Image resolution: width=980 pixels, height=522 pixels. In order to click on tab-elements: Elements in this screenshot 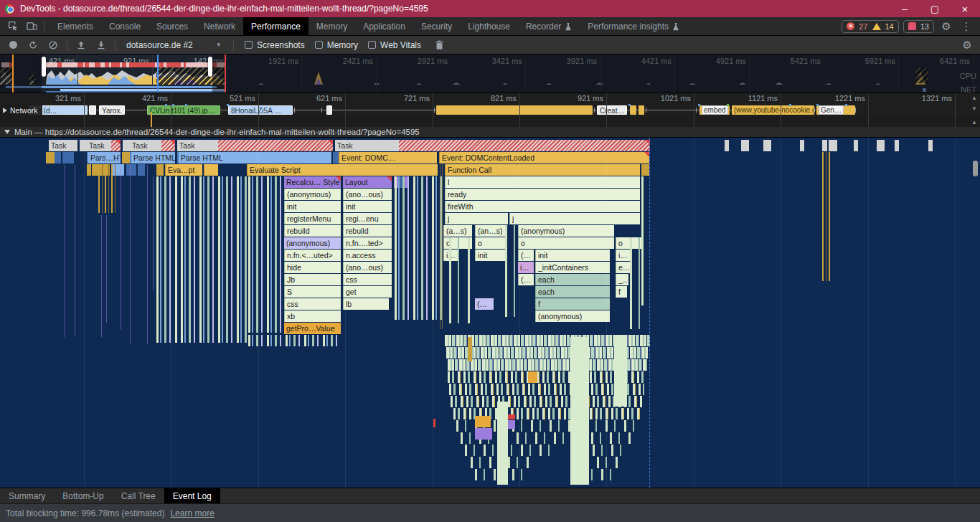, I will do `click(75, 27)`.